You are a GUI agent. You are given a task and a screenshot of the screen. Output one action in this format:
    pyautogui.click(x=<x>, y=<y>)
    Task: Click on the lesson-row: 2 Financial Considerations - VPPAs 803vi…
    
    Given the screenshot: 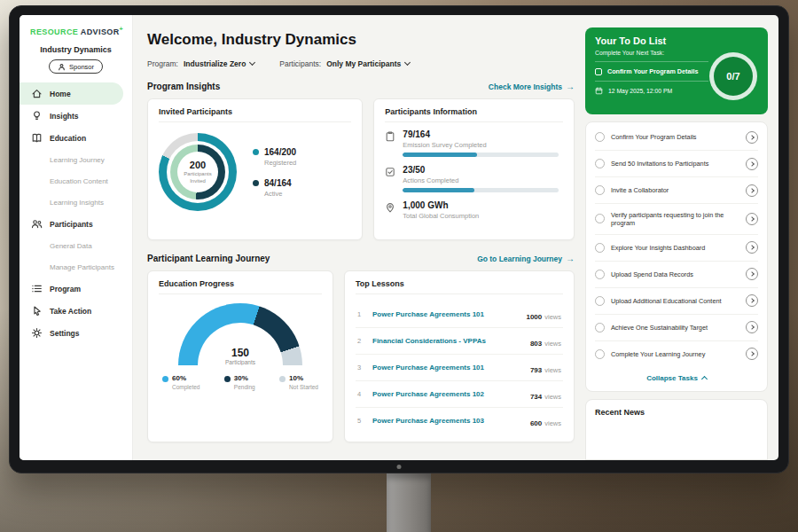 What is the action you would take?
    pyautogui.click(x=459, y=341)
    